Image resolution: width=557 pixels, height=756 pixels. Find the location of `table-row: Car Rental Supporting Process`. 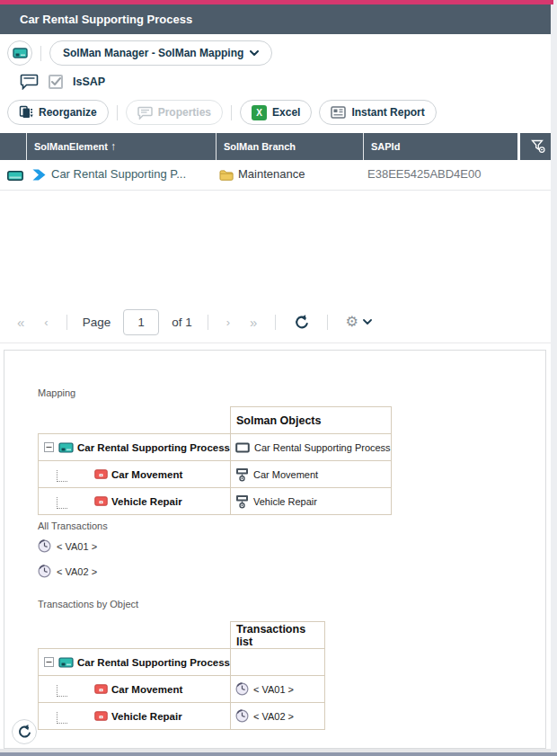

table-row: Car Rental Supporting Process is located at coordinates (181, 663).